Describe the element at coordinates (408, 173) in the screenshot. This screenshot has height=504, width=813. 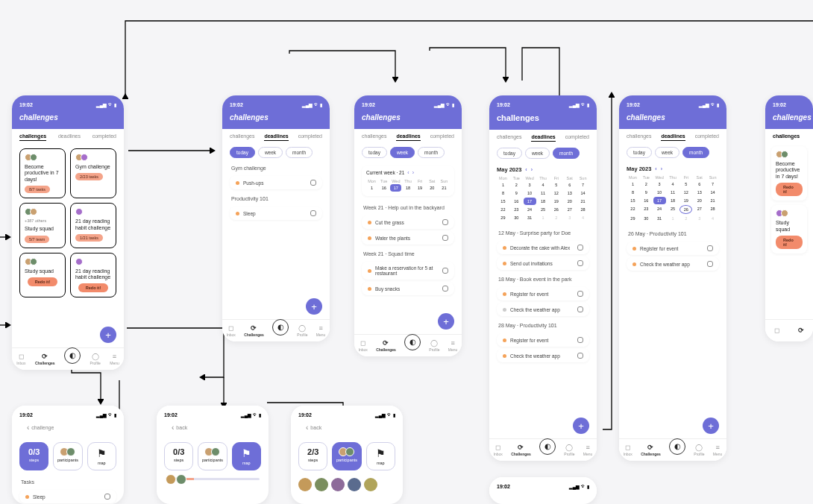
I see `prev-week: ‹` at that location.